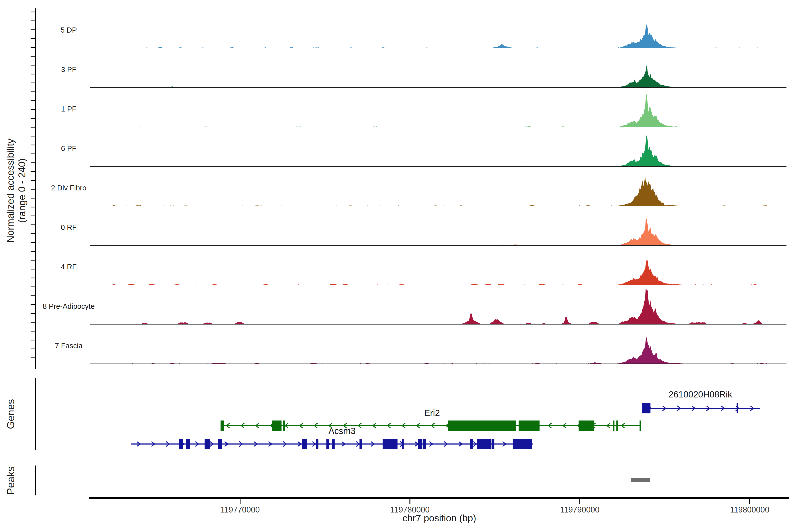  What do you see at coordinates (438, 36) in the screenshot?
I see `coverage-area-5-dp` at bounding box center [438, 36].